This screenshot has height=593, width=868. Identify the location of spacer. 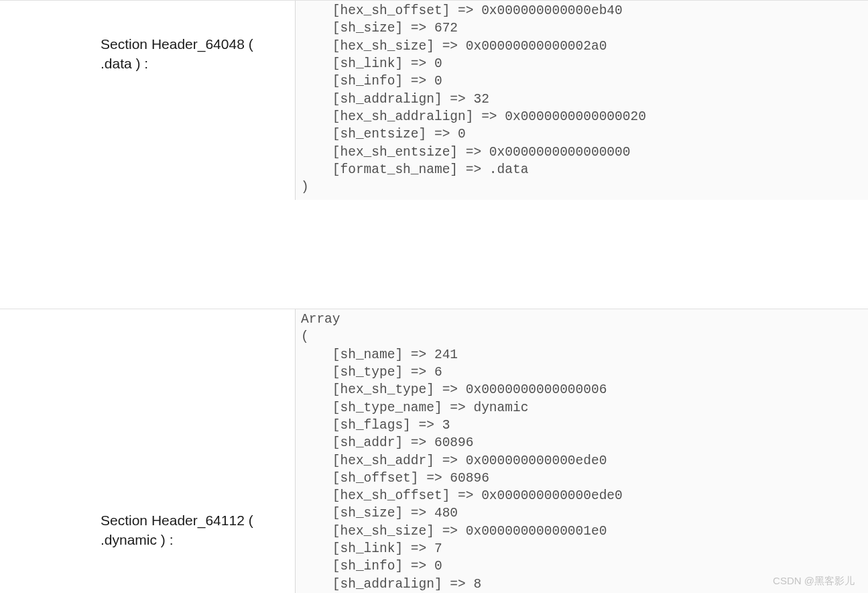
(434, 292).